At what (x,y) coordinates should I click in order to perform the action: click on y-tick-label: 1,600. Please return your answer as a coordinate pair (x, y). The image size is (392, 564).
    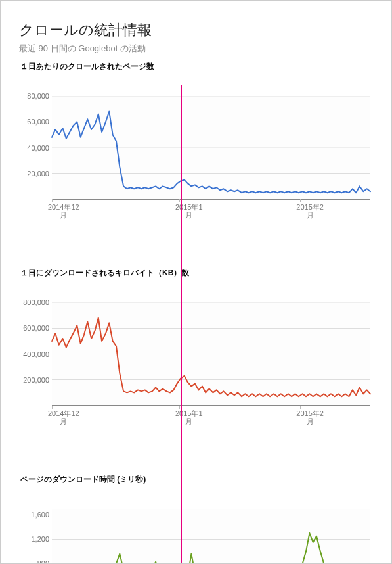
    Looking at the image, I should click on (40, 515).